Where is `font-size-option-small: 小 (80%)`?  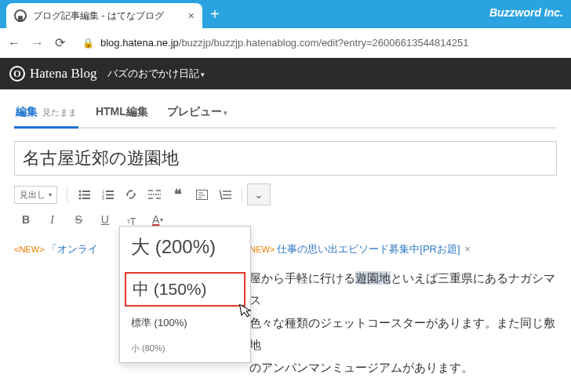
font-size-option-small: 小 (80%) is located at coordinates (185, 350).